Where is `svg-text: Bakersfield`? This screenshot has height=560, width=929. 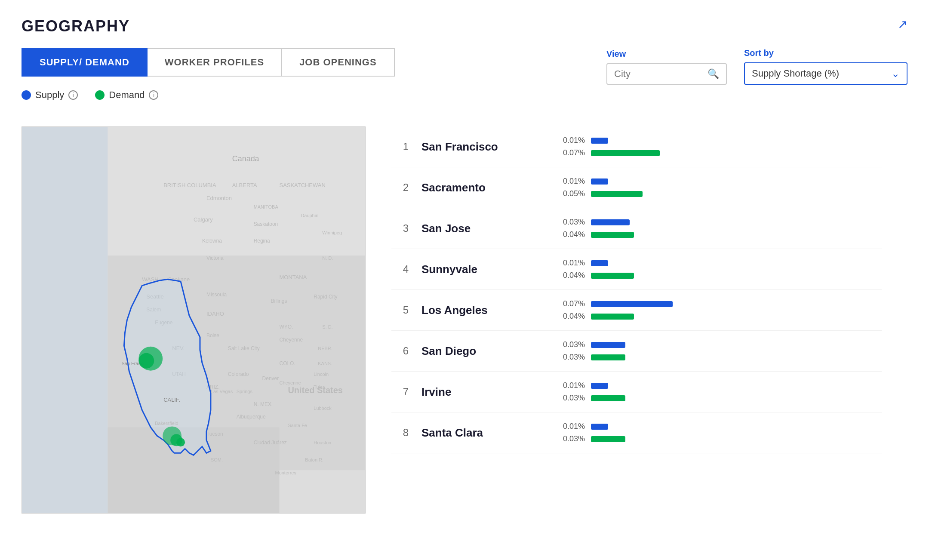 svg-text: Bakersfield is located at coordinates (166, 423).